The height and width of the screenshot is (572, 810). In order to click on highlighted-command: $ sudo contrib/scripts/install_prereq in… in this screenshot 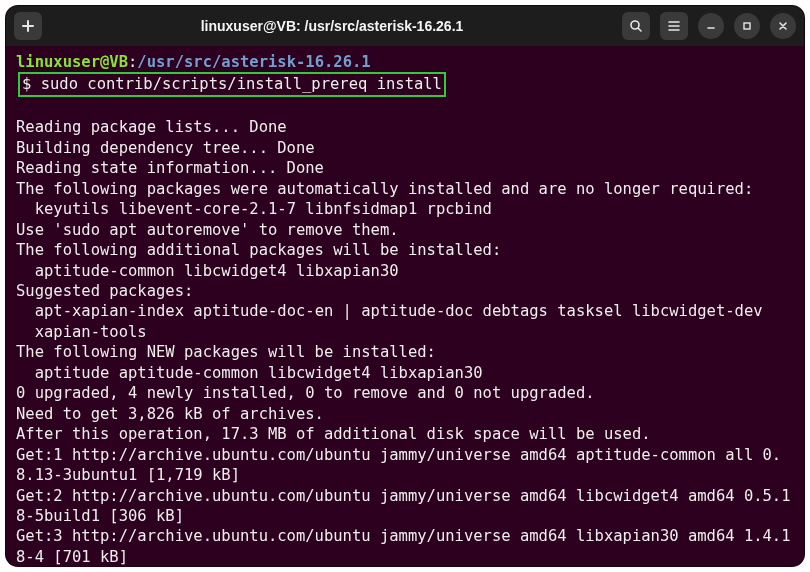, I will do `click(232, 84)`.